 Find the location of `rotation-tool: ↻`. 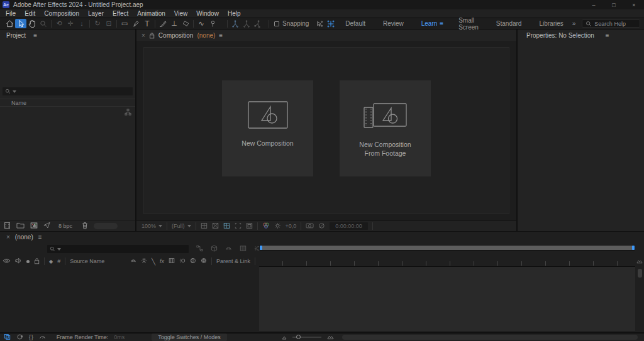

rotation-tool: ↻ is located at coordinates (97, 24).